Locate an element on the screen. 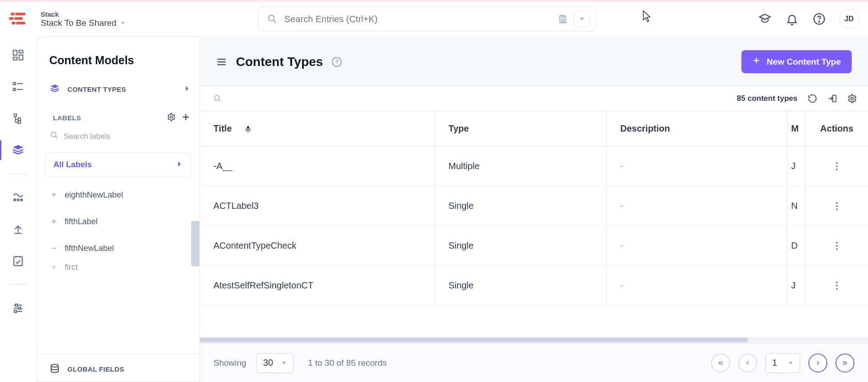 The width and height of the screenshot is (868, 382). table-toolbar: 85 content types is located at coordinates (534, 99).